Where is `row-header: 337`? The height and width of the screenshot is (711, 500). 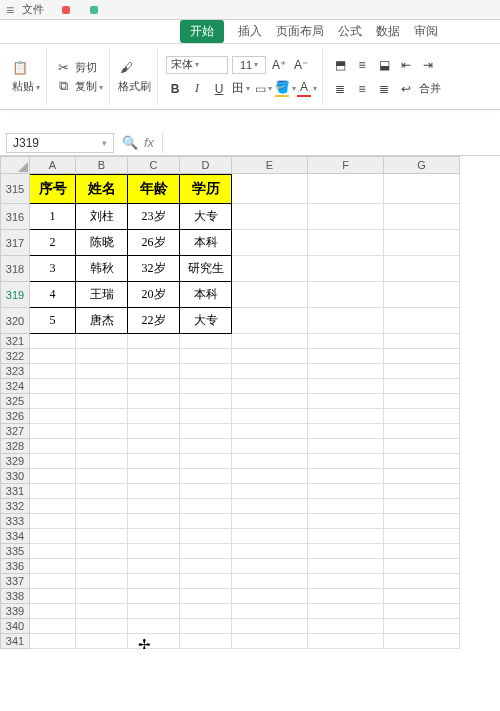 row-header: 337 is located at coordinates (15, 582).